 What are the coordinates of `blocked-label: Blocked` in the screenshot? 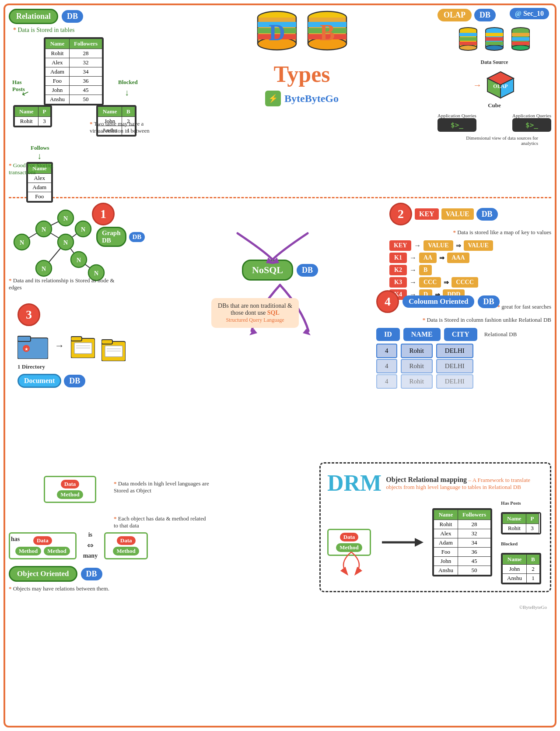 It's located at (128, 82).